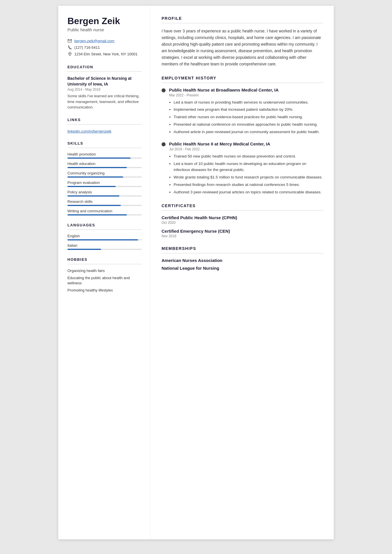 This screenshot has height=554, width=392. Describe the element at coordinates (70, 54) in the screenshot. I see `location-icon` at that location.